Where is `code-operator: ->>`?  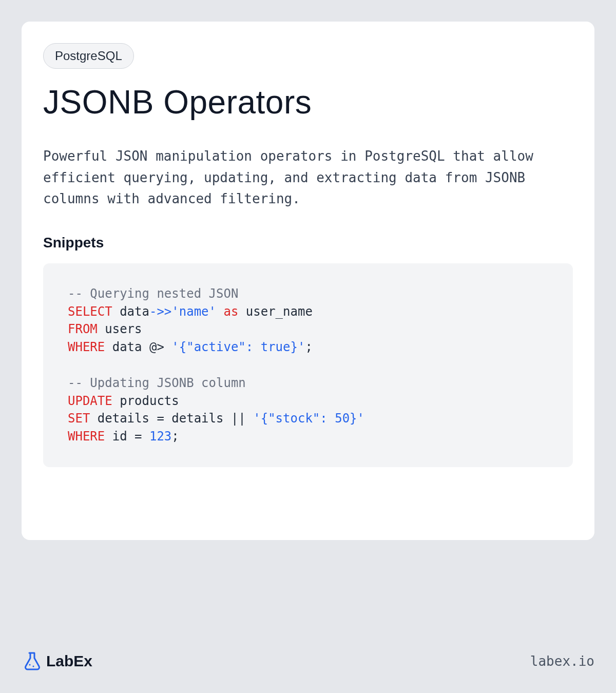 code-operator: ->> is located at coordinates (160, 312).